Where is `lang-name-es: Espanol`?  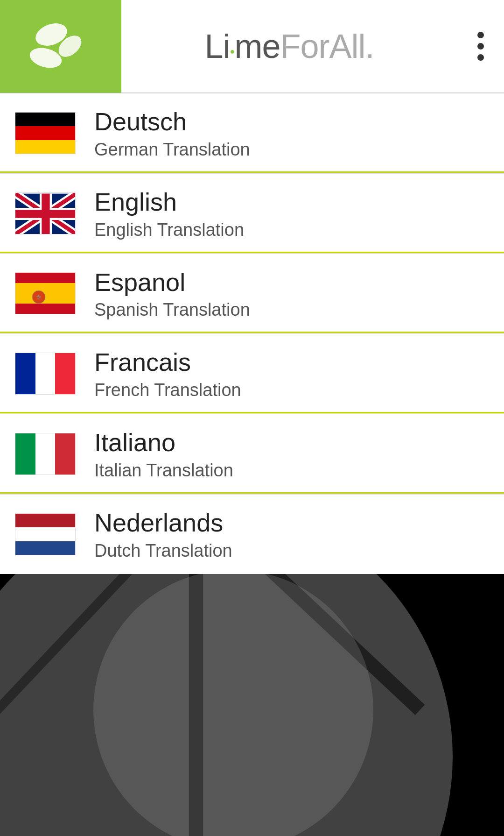 lang-name-es: Espanol is located at coordinates (172, 282).